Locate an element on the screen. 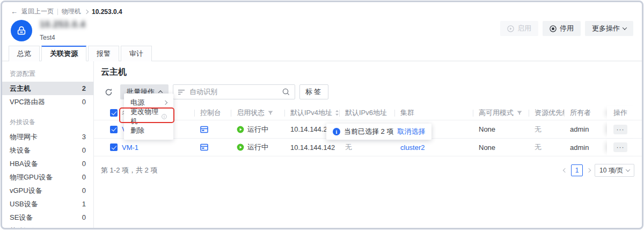 This screenshot has width=644, height=230. table-row: VM-1 运行中 10.14.144.142 无 clust is located at coordinates (368, 147).